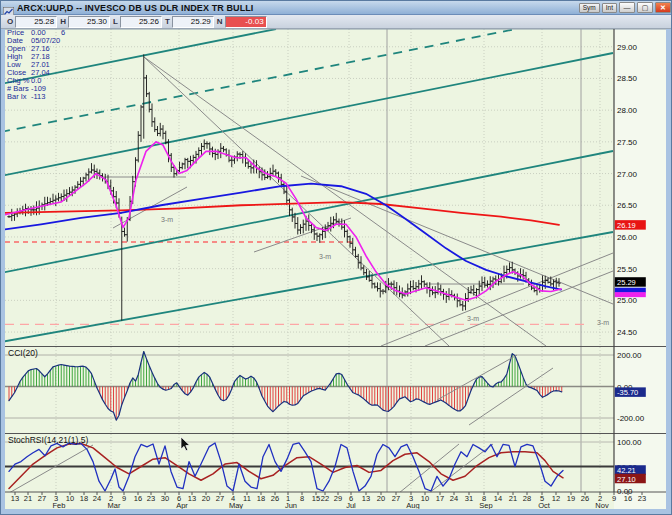  I want to click on minimize-button: —, so click(627, 8).